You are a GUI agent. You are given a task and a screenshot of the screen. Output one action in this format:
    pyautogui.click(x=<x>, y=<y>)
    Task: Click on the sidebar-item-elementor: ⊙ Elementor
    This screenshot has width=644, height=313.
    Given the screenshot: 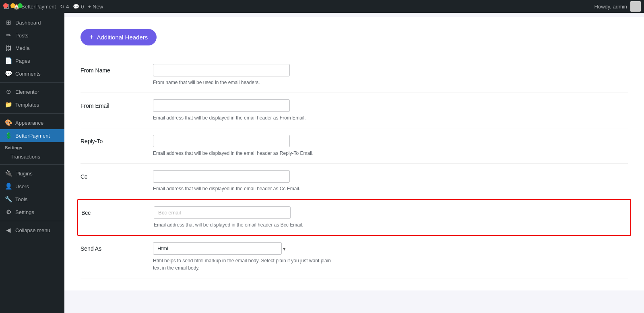 What is the action you would take?
    pyautogui.click(x=32, y=92)
    